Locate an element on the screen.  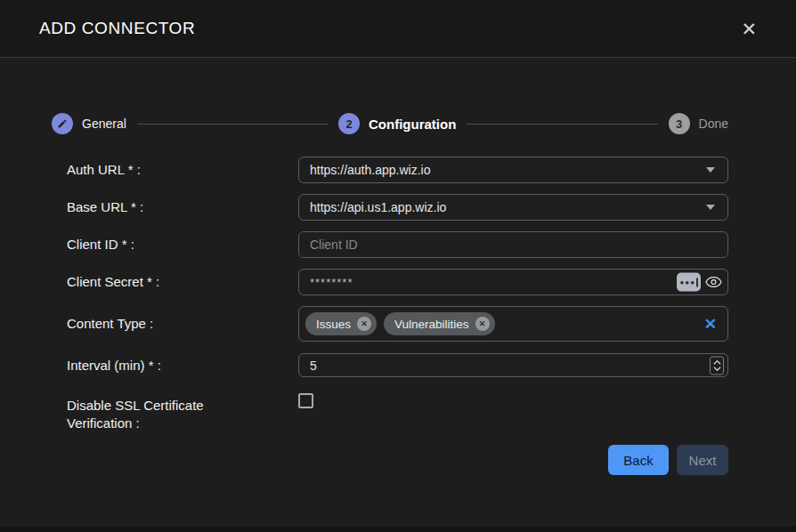
tag-label: Vulnerabilities is located at coordinates (432, 324).